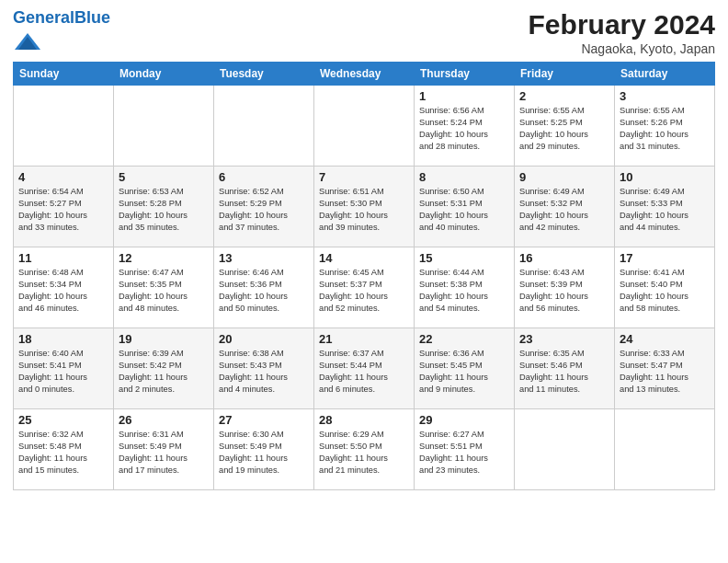 This screenshot has height=563, width=728. What do you see at coordinates (265, 207) in the screenshot?
I see `calendar-cell: 6Sunrise: 6:52 AM Sunset: 5:29 PM Daylig…` at bounding box center [265, 207].